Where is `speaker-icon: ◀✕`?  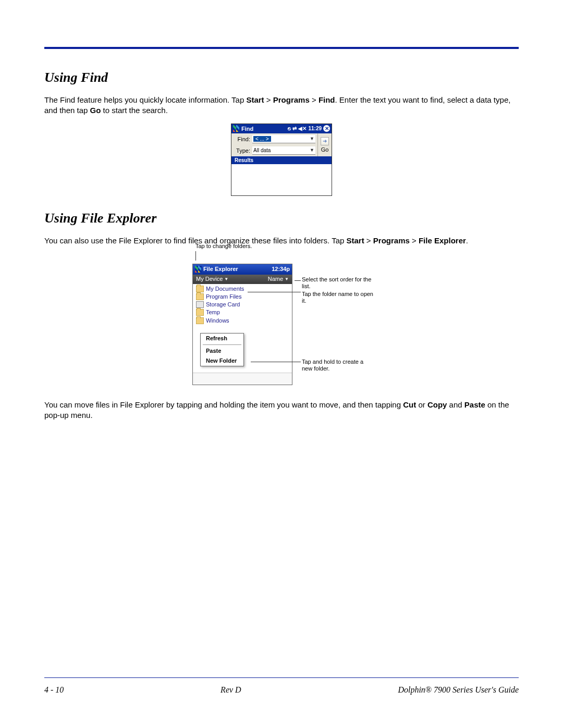 speaker-icon: ◀✕ is located at coordinates (302, 129).